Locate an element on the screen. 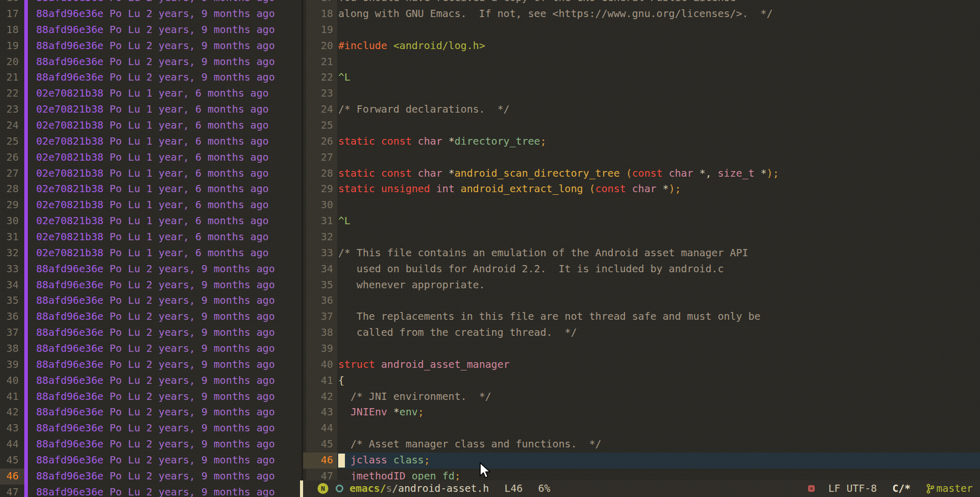  code-line-number: 24 is located at coordinates (318, 110).